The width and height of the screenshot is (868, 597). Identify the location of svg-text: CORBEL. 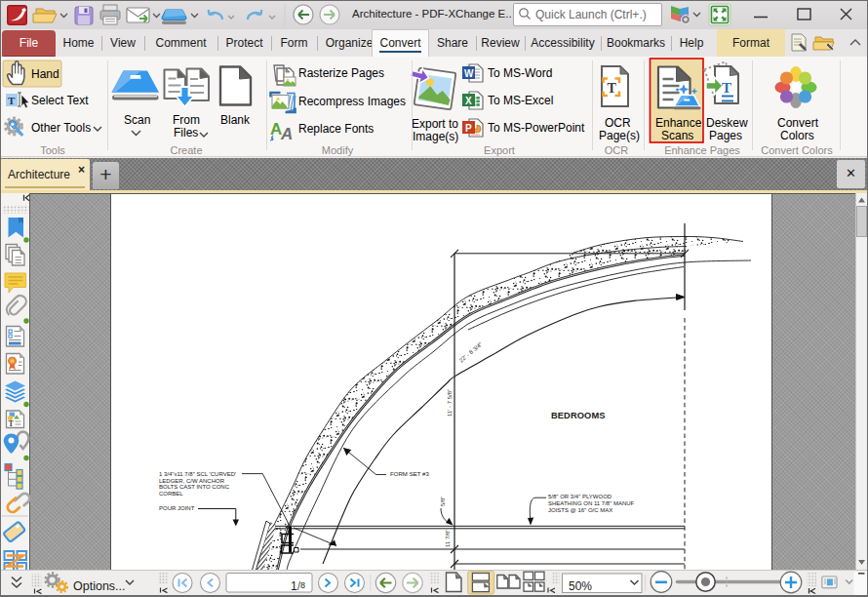
(172, 494).